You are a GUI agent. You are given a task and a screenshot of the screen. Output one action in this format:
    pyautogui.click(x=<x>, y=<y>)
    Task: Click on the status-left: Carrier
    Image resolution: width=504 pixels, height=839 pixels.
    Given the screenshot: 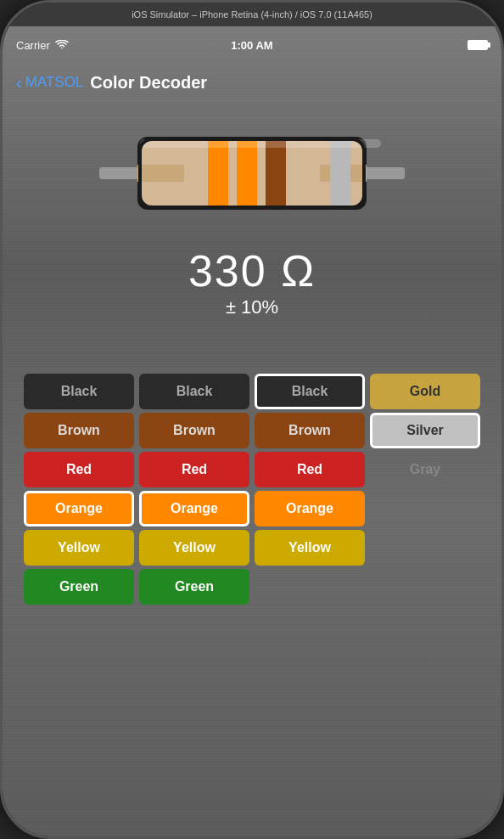 What is the action you would take?
    pyautogui.click(x=42, y=46)
    